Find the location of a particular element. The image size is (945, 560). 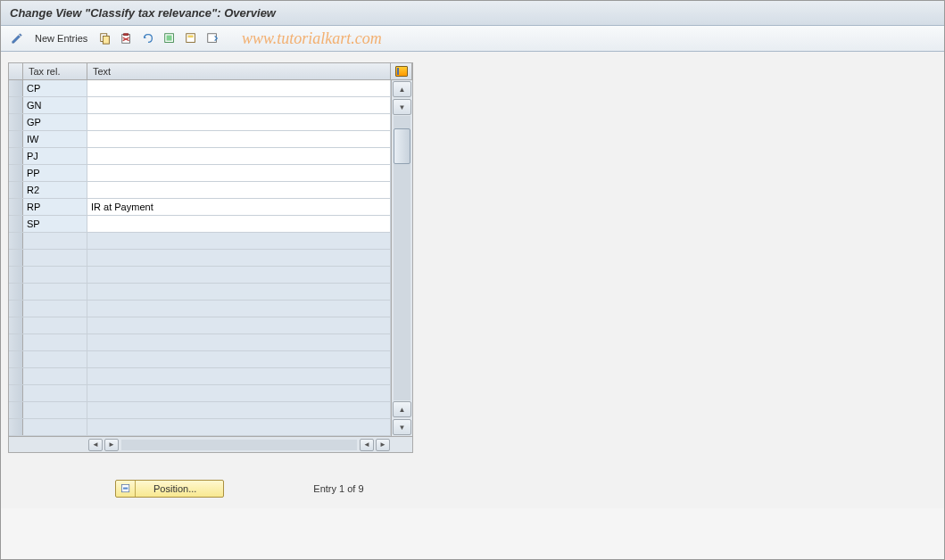

toggle-display-change-icon is located at coordinates (17, 38).